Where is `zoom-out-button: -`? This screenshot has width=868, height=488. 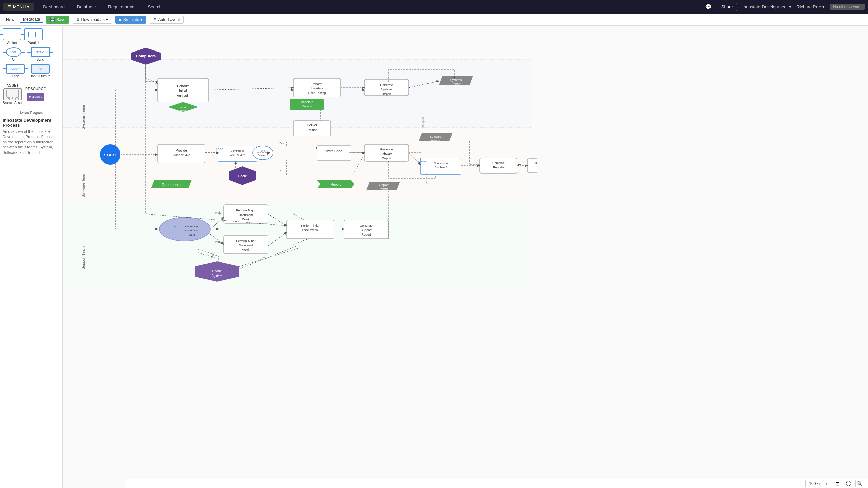 zoom-out-button: - is located at coordinates (802, 484).